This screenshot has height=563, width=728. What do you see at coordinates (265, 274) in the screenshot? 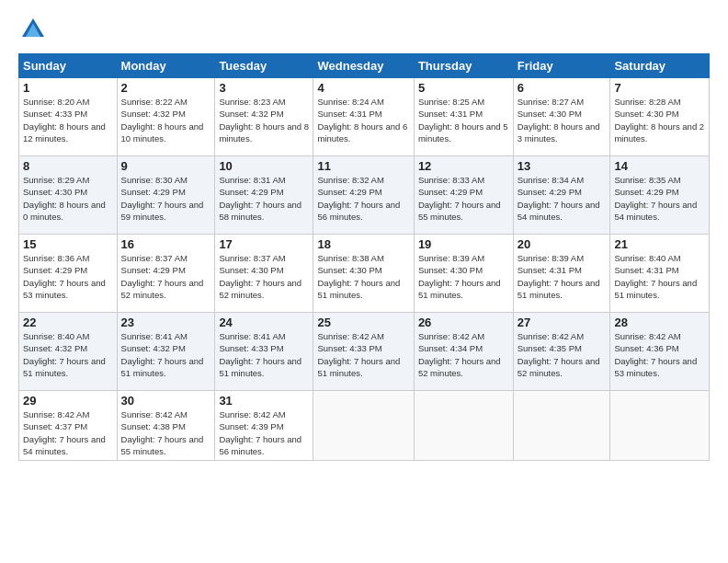
I see `calendar-cell: 17 Sunrise: 8:37 AM Sunset: 4:30 PM Dayl…` at bounding box center [265, 274].